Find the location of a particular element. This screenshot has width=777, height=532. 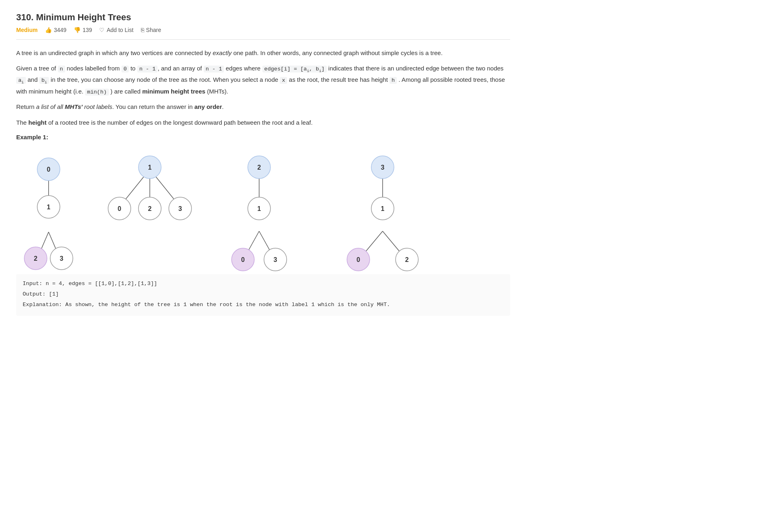

thumbs-down-icon: 👎 is located at coordinates (77, 30).